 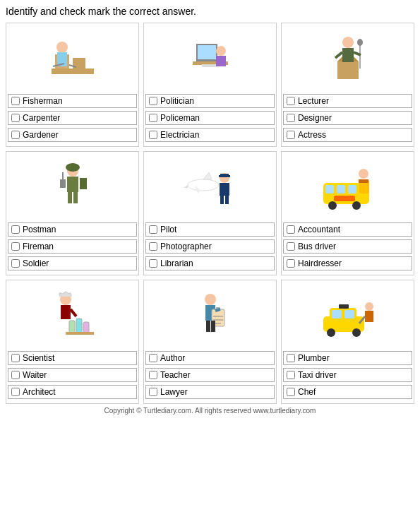 What do you see at coordinates (210, 230) in the screenshot?
I see `option-pilot-1: Pilot` at bounding box center [210, 230].